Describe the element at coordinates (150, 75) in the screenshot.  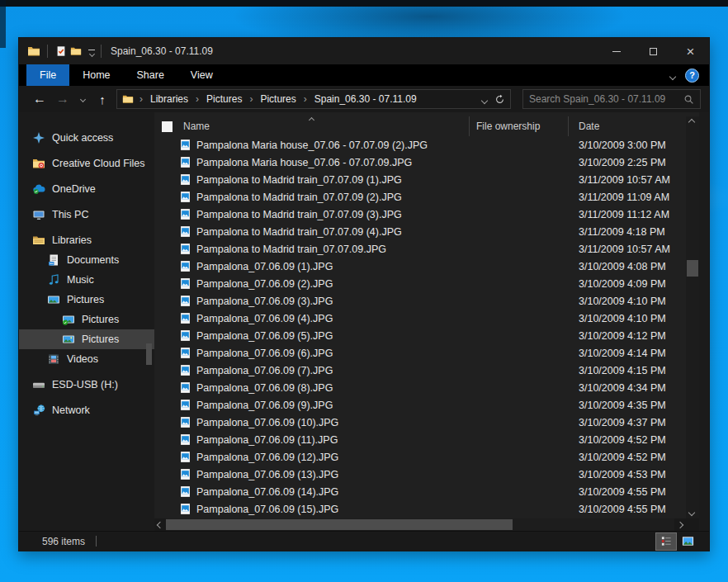
I see `tab-share: Share` at that location.